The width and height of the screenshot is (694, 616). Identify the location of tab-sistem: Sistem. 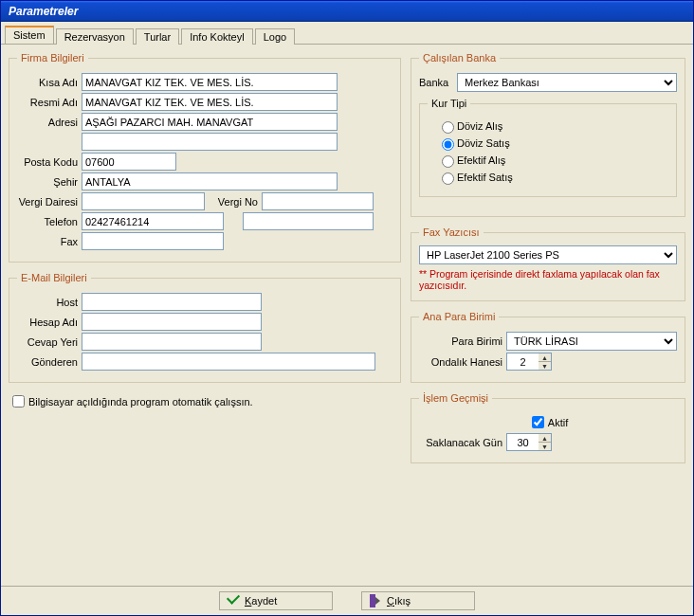
(29, 34).